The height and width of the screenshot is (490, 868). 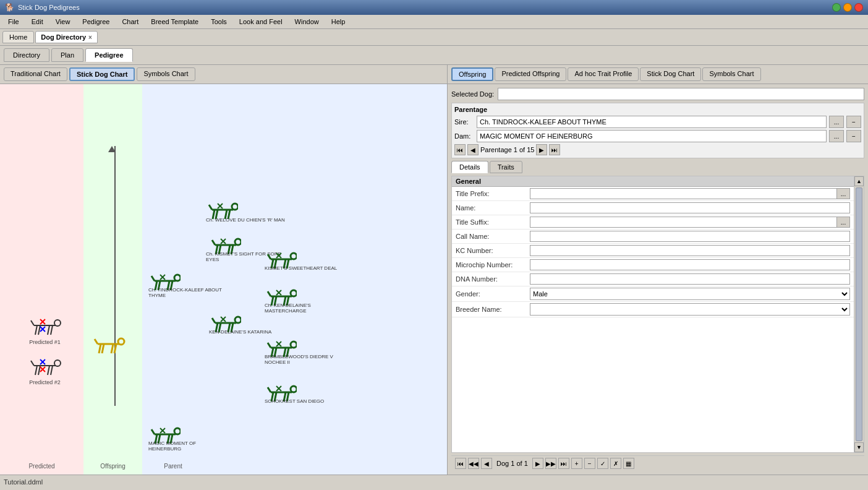 What do you see at coordinates (130, 22) in the screenshot?
I see `menu-chart: Chart` at bounding box center [130, 22].